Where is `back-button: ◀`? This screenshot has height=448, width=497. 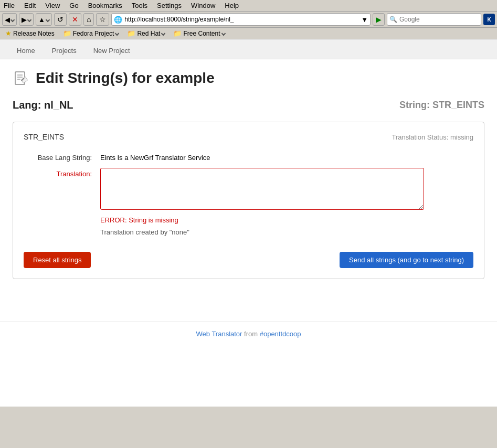
back-button: ◀ is located at coordinates (9, 19).